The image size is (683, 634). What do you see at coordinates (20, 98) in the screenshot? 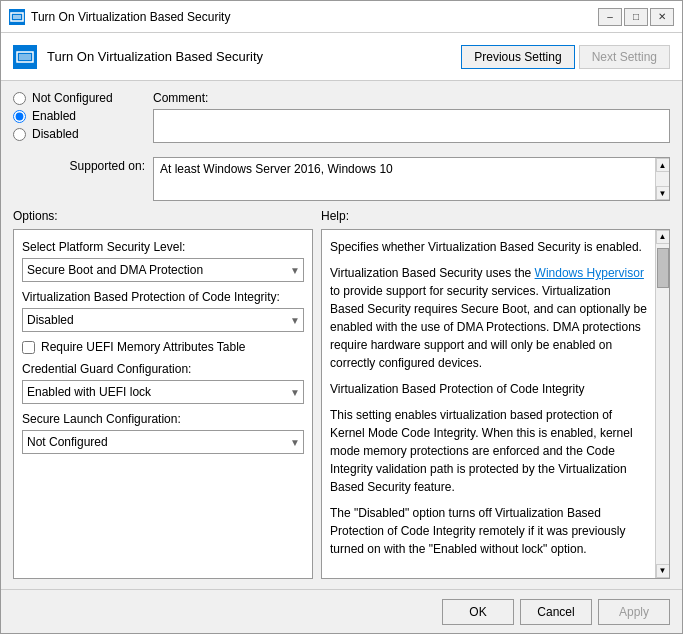
I see `radio-not-configured-input` at bounding box center [20, 98].